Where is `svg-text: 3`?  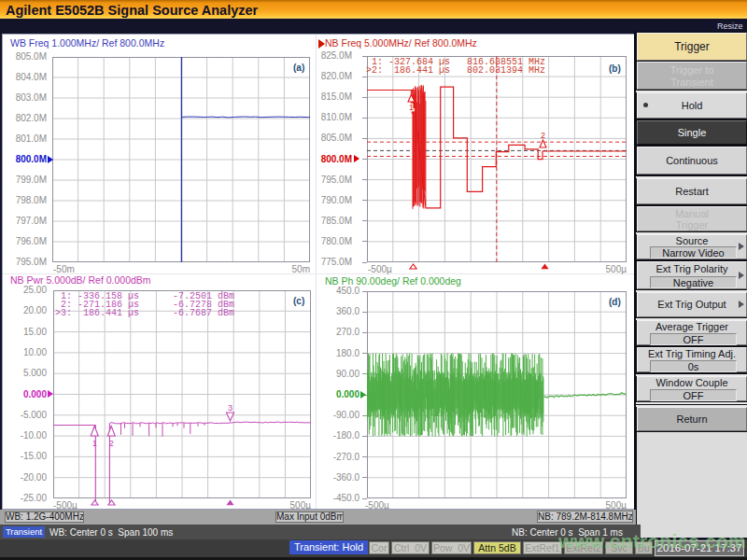 svg-text: 3 is located at coordinates (230, 408).